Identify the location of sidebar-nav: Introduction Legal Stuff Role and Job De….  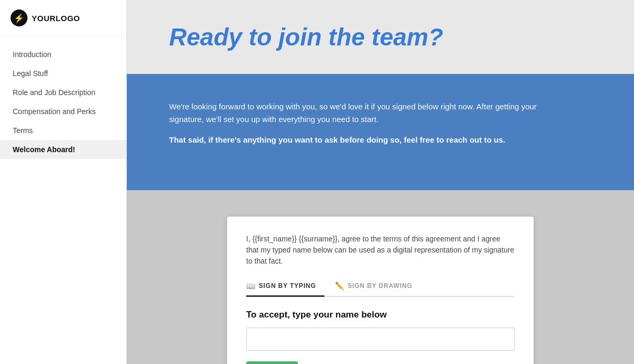
(63, 102).